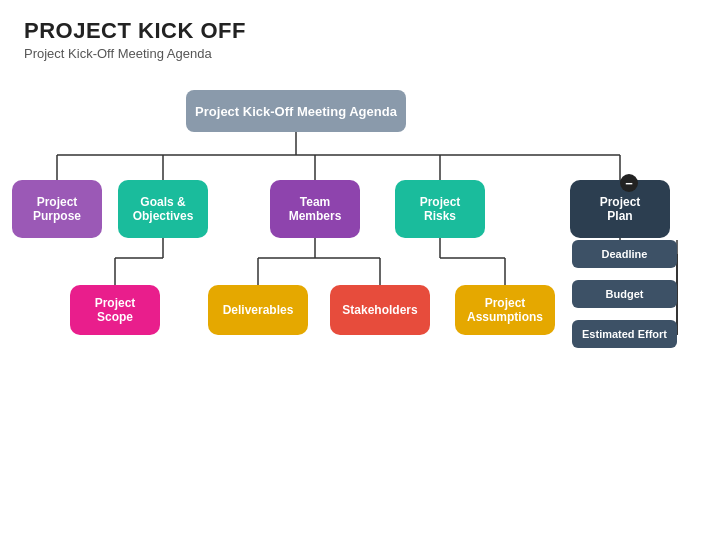 This screenshot has width=720, height=540. Describe the element at coordinates (629, 183) in the screenshot. I see `collapse-icon: −` at that location.